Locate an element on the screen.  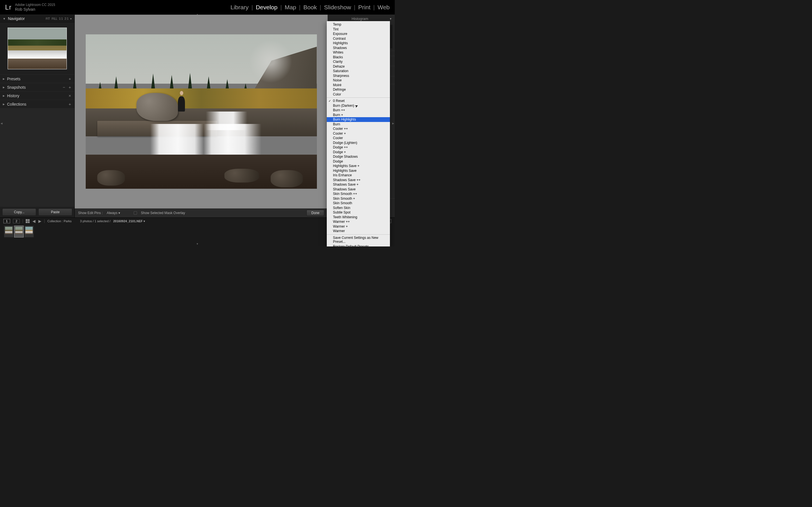
menu-item: Shadows Save is located at coordinates (358, 189).